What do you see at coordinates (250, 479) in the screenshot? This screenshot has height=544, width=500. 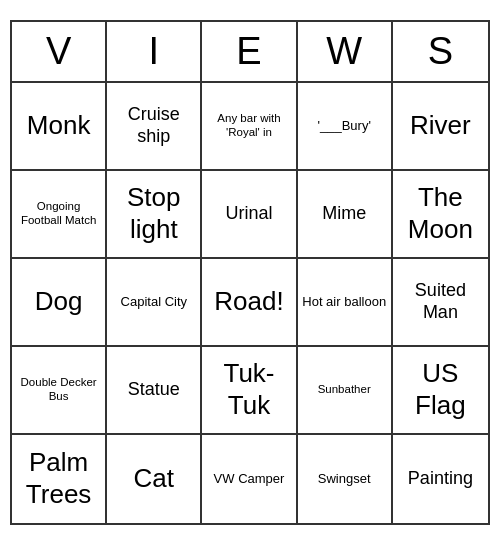 I see `bingo-cell-22: VW Camper` at bounding box center [250, 479].